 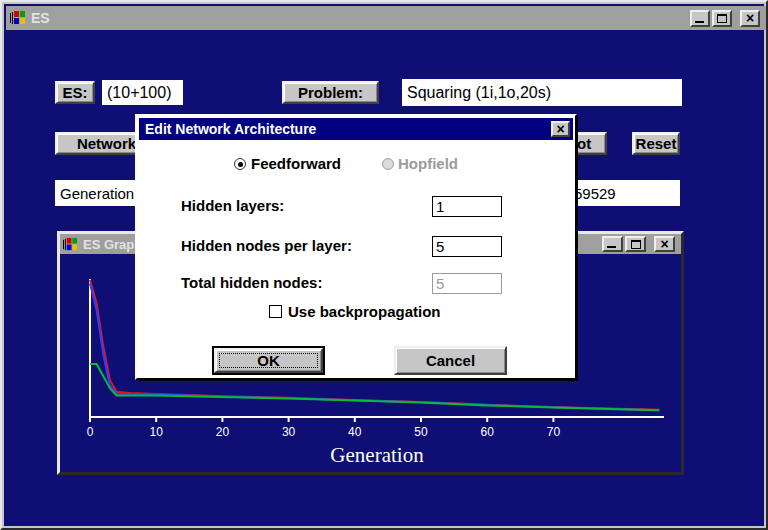 What do you see at coordinates (240, 164) in the screenshot?
I see `radio-selected-dot` at bounding box center [240, 164].